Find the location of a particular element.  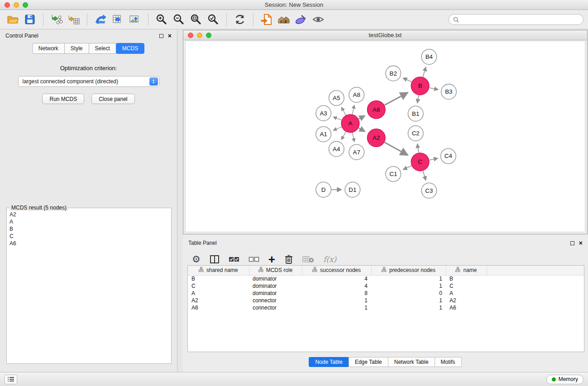

table-tab-motifs: Motifs is located at coordinates (448, 362).